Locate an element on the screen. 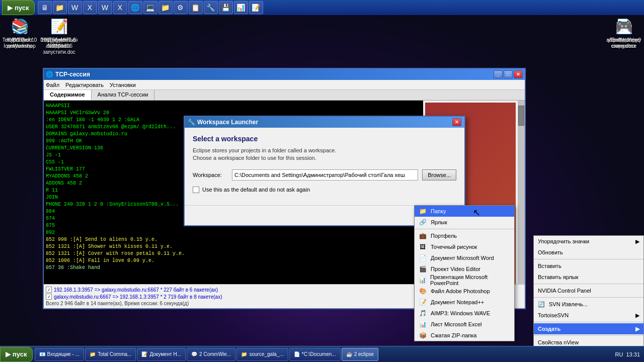 This screenshot has width=644, height=362. rmenu-paste: Вставить is located at coordinates (589, 266).